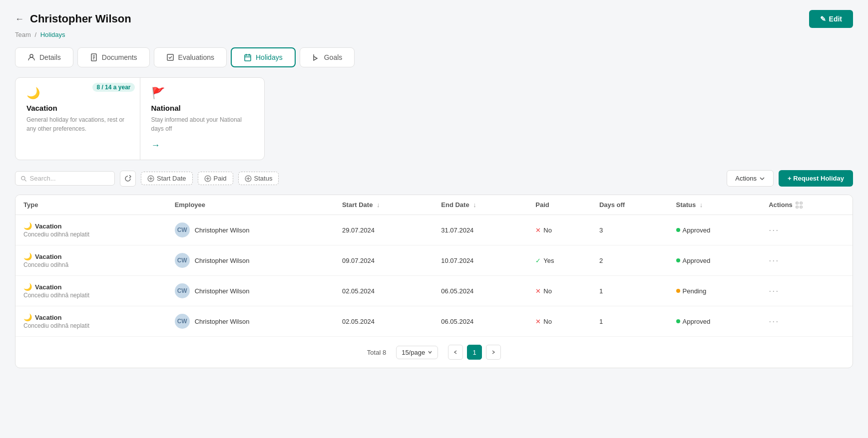  Describe the element at coordinates (70, 179) in the screenshot. I see `search-input` at that location.